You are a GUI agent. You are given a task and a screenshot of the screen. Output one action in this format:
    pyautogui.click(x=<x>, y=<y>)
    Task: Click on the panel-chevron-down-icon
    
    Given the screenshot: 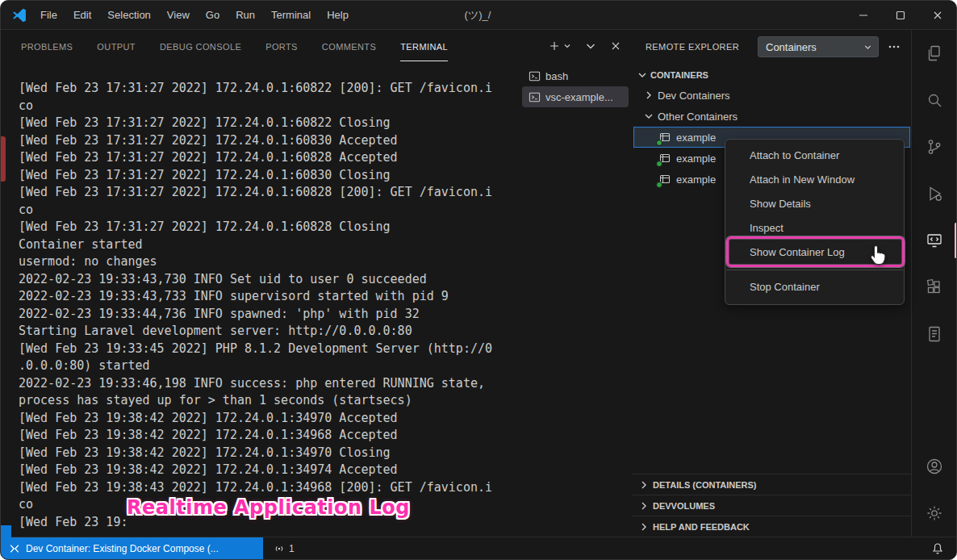 What is the action you would take?
    pyautogui.click(x=591, y=46)
    